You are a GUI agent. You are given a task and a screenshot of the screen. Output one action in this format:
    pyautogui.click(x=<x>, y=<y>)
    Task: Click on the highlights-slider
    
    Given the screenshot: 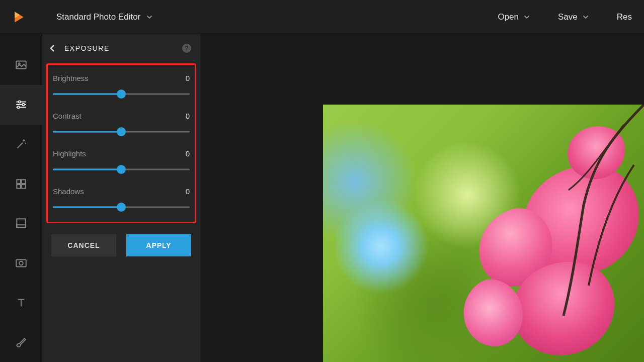 What is the action you would take?
    pyautogui.click(x=121, y=169)
    